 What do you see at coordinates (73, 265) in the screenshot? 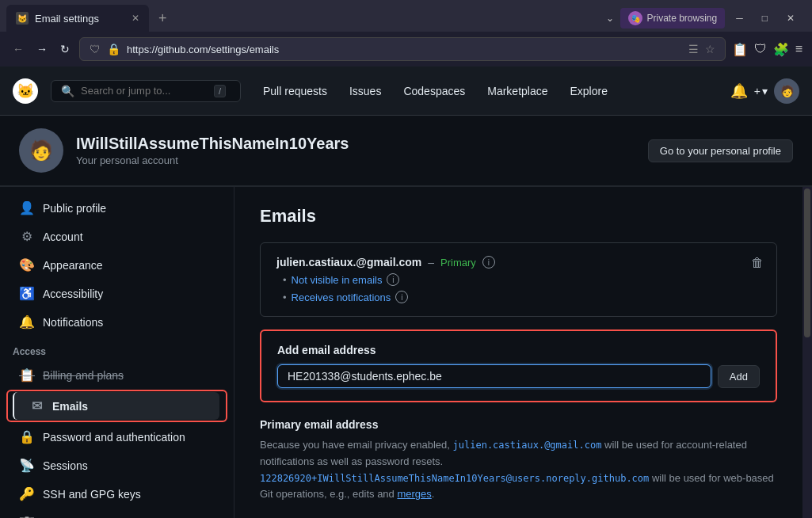
I see `sidebar-label-appearance: Appearance` at bounding box center [73, 265].